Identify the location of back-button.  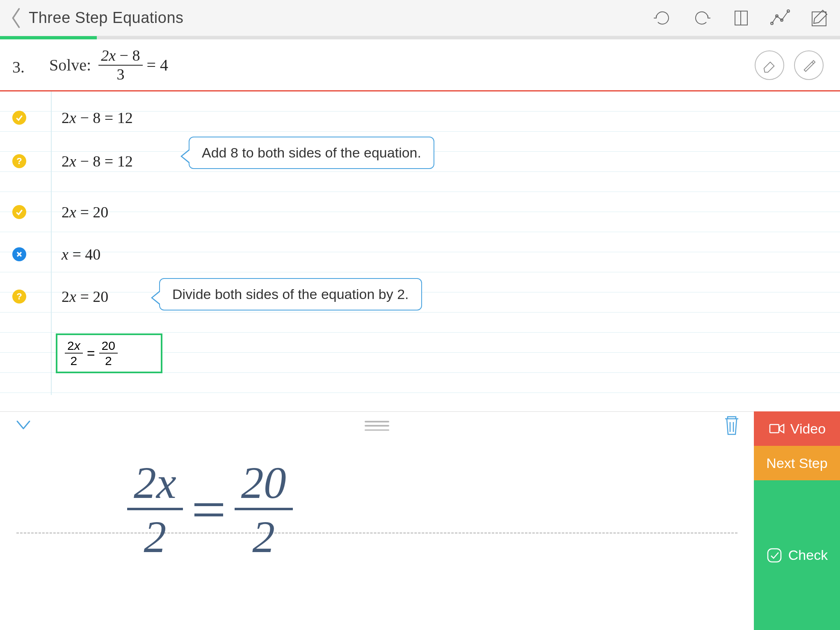
(16, 18).